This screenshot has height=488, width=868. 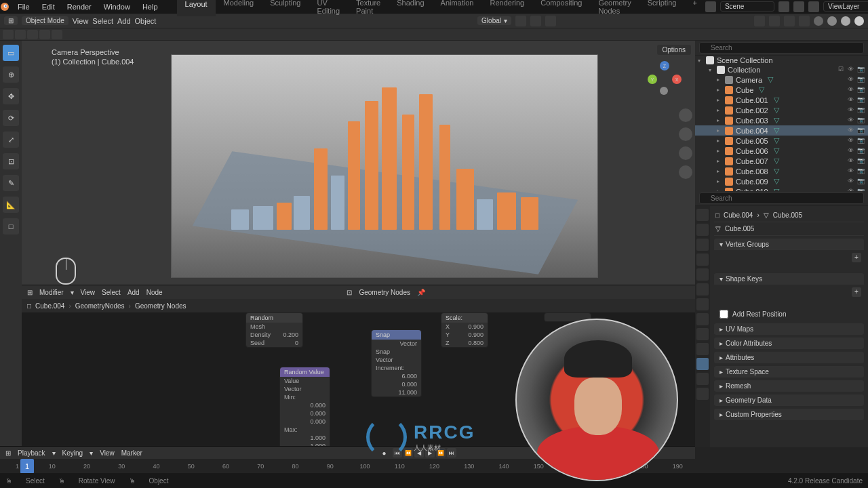 I want to click on tool-measure: 📐, so click(x=11, y=205).